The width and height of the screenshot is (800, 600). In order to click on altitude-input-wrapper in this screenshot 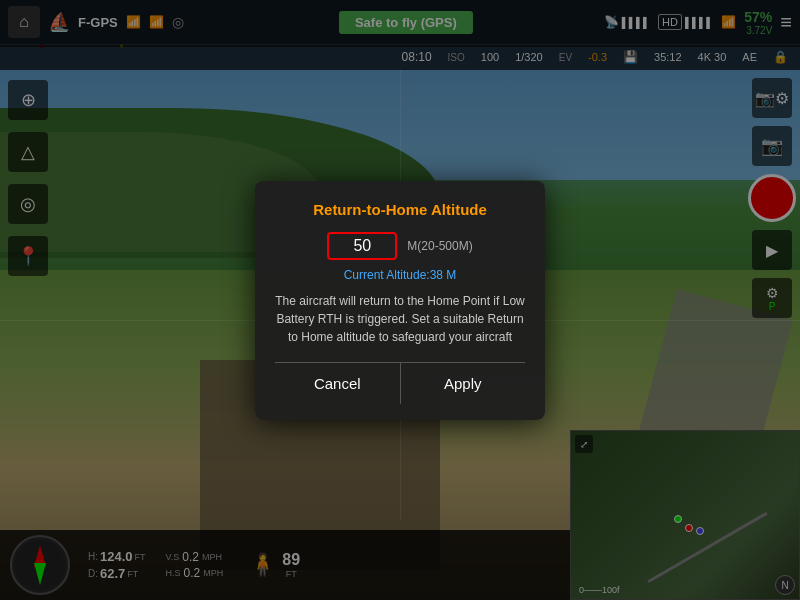, I will do `click(362, 246)`.